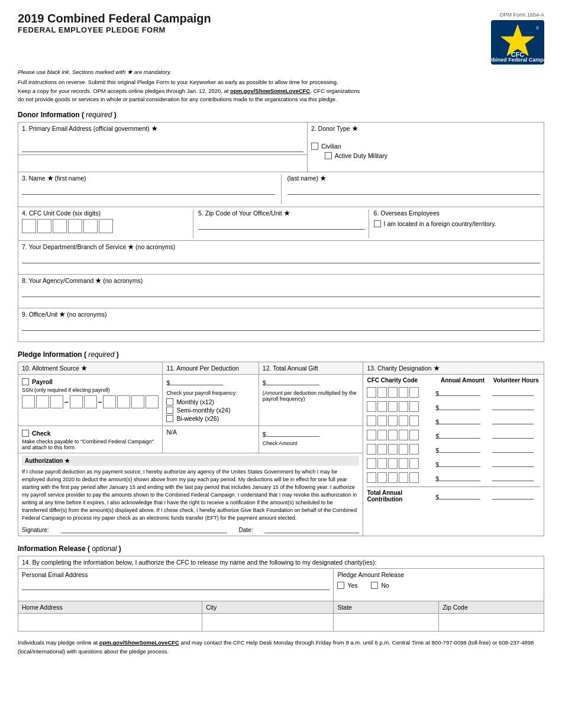  Describe the element at coordinates (110, 623) in the screenshot. I see `home-address-input-cell` at that location.